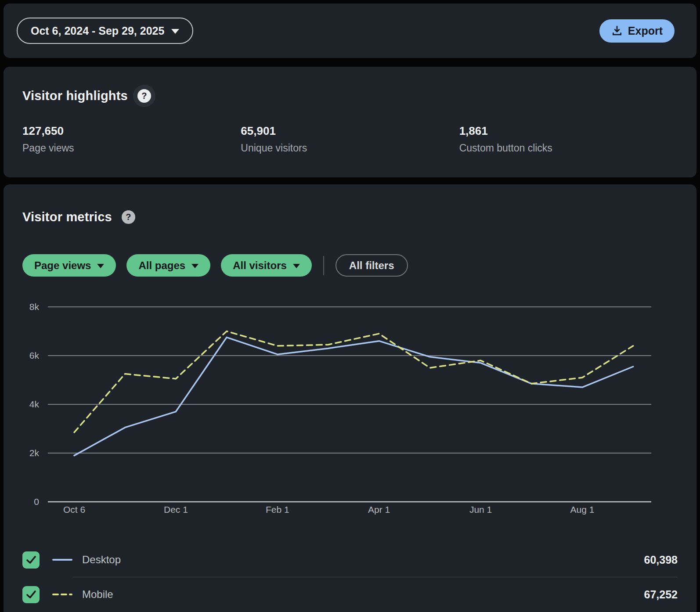 The image size is (700, 612). Describe the element at coordinates (105, 31) in the screenshot. I see `date-range-selector: Oct 6, 2024 - Sep 29, 2025` at that location.